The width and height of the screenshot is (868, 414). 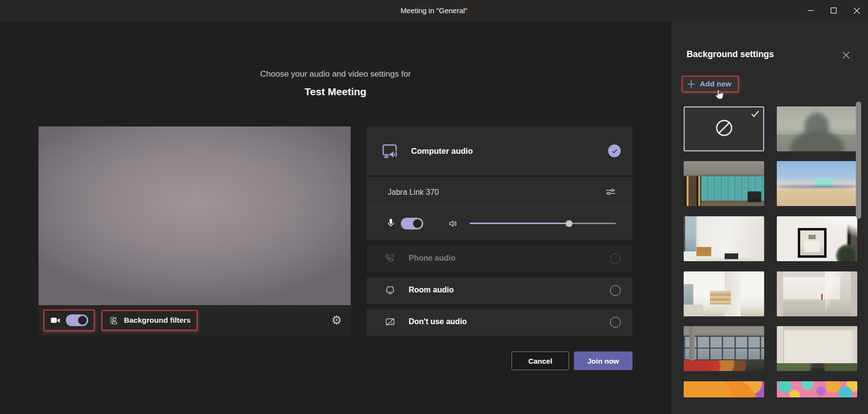 What do you see at coordinates (434, 11) in the screenshot?
I see `window-title: Meeting in "General"` at bounding box center [434, 11].